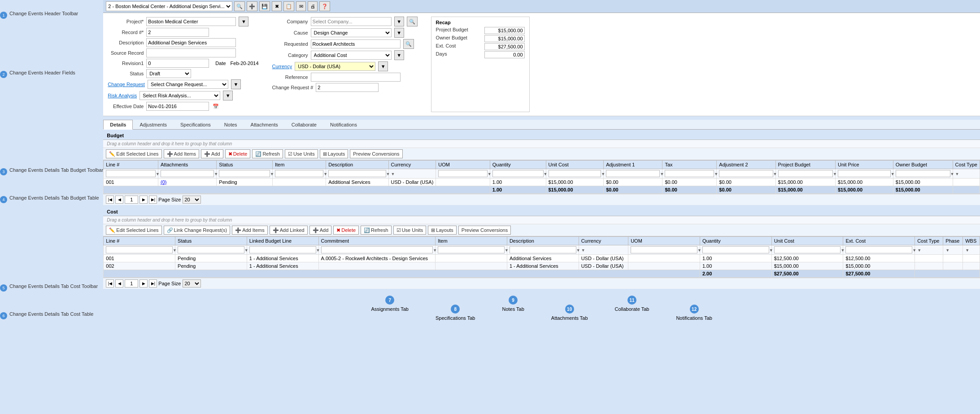 The width and height of the screenshot is (980, 414). What do you see at coordinates (122, 96) in the screenshot?
I see `risk-analysis-link: Risk Analysis` at bounding box center [122, 96].